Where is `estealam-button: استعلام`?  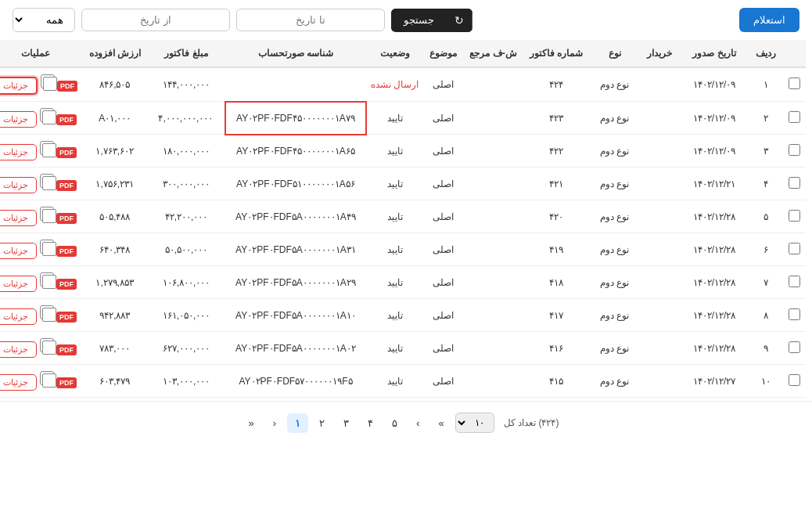
estealam-button: استعلام is located at coordinates (770, 20).